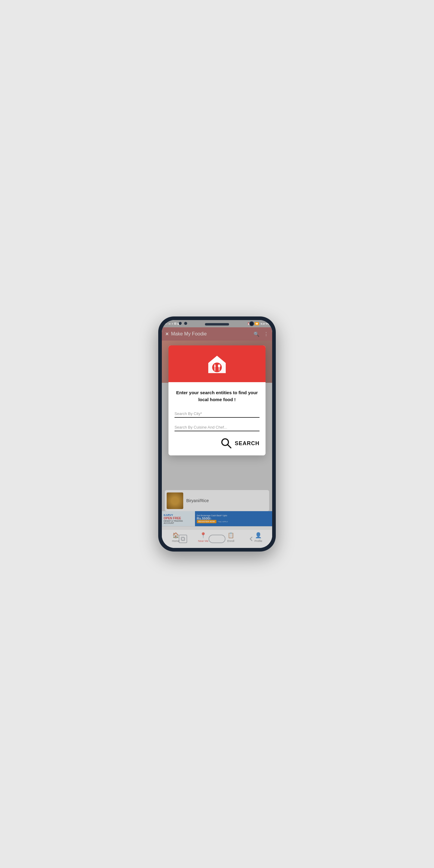  What do you see at coordinates (217, 428) in the screenshot?
I see `cuisine-search-field` at bounding box center [217, 428].